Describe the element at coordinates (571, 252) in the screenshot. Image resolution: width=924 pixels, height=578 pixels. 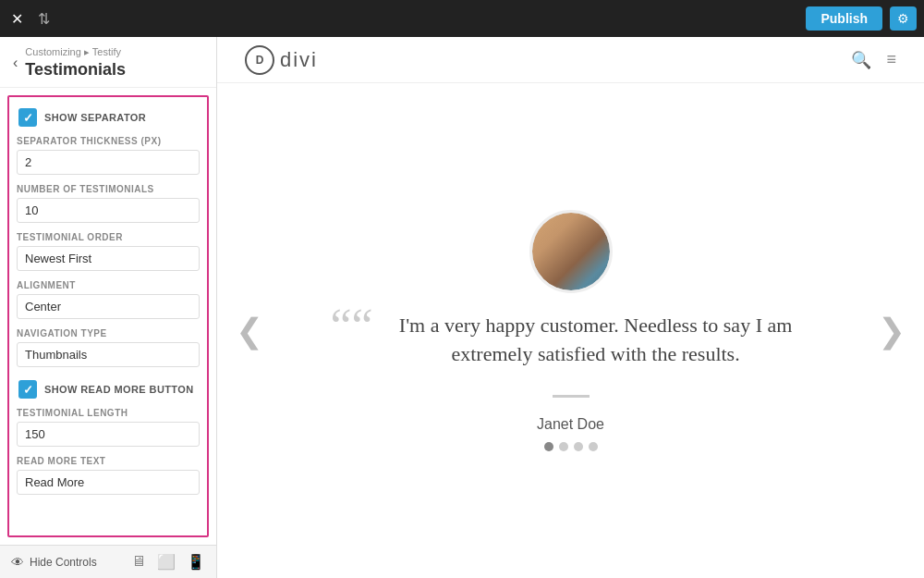
I see `testimonial-avatar` at that location.